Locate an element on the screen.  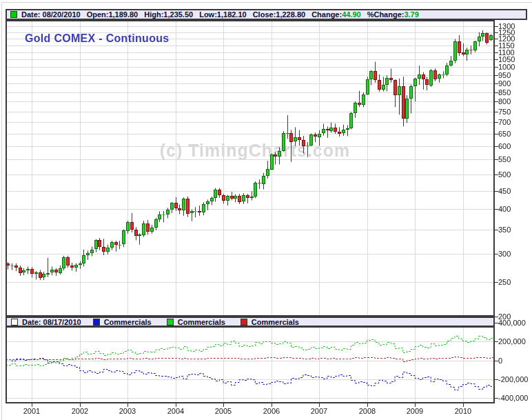
date-checkbox-icon is located at coordinates (14, 322).